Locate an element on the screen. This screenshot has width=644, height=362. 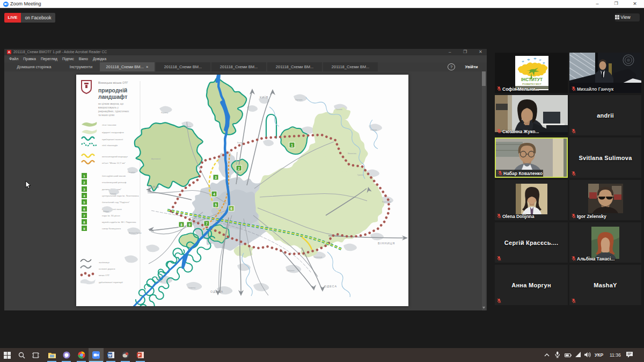
svg-text: РОЗВИТКУ МІСТ is located at coordinates (532, 84).